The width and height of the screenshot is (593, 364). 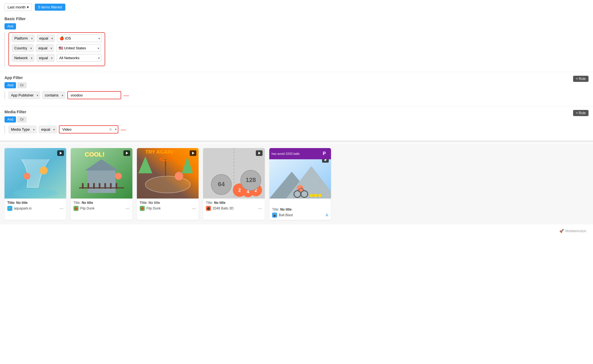 I want to click on platform-field-select: Platform, so click(x=23, y=38).